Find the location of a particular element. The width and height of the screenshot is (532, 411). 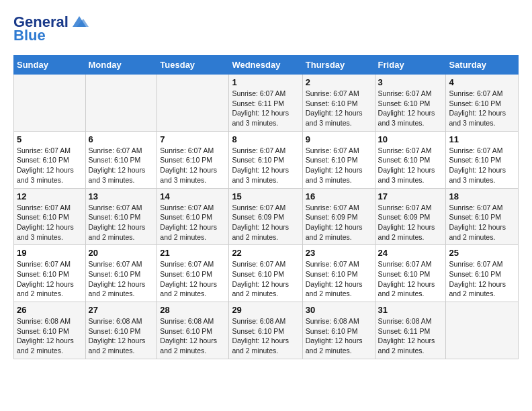

day-info: Sunrise: 6:08 AMSunset: 6:11 PMDaylight:… is located at coordinates (411, 336).